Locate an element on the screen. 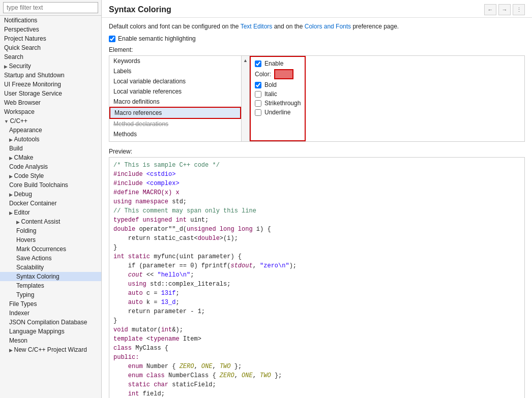 The height and width of the screenshot is (398, 532). element-label: Element: is located at coordinates (317, 50).